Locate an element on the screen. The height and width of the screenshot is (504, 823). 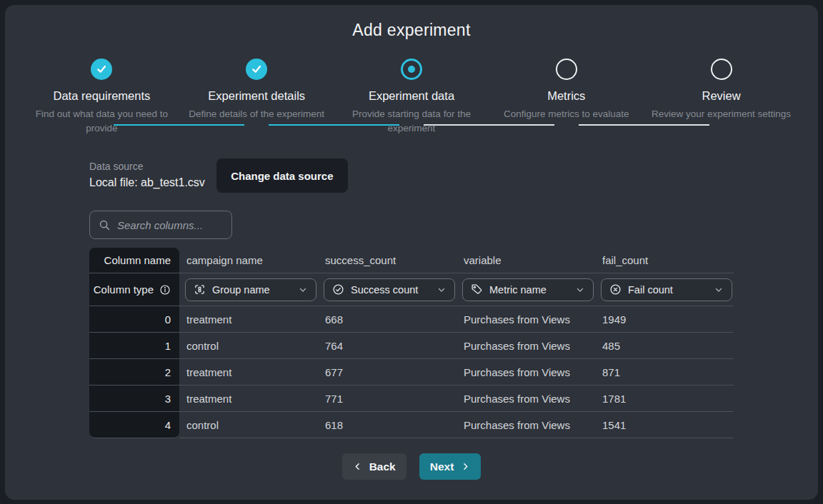
table-cell: 771 is located at coordinates (387, 398).